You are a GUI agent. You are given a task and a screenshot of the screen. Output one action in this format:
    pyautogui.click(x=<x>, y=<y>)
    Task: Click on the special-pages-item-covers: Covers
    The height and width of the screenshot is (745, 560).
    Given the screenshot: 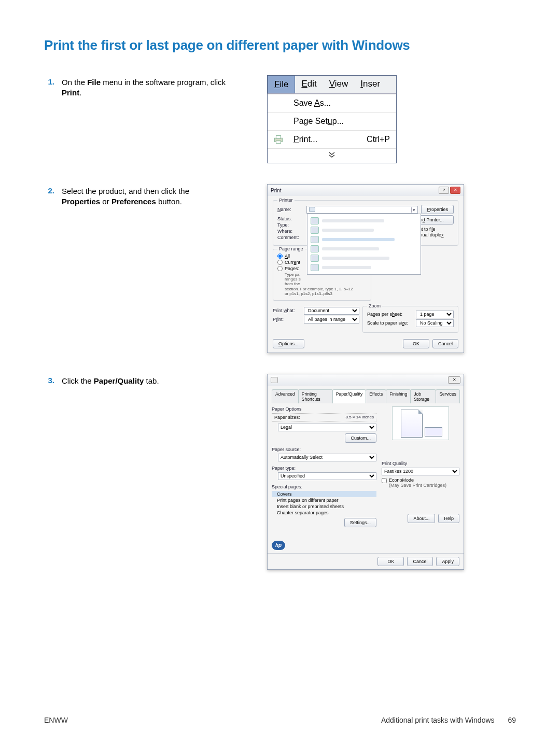 What is the action you would take?
    pyautogui.click(x=324, y=494)
    